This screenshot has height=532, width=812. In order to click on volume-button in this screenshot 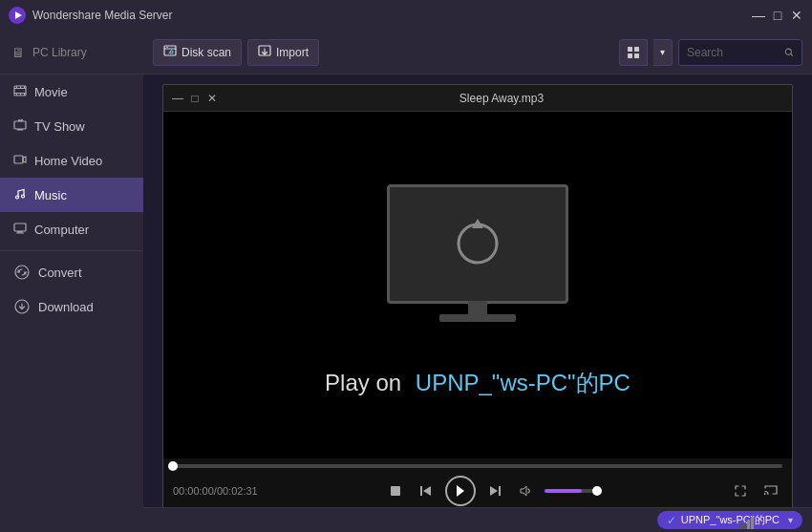, I will do `click(525, 491)`.